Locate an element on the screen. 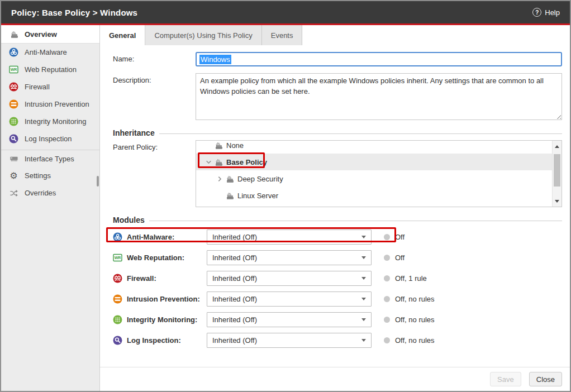 This screenshot has width=571, height=392. save-button: Save is located at coordinates (506, 379).